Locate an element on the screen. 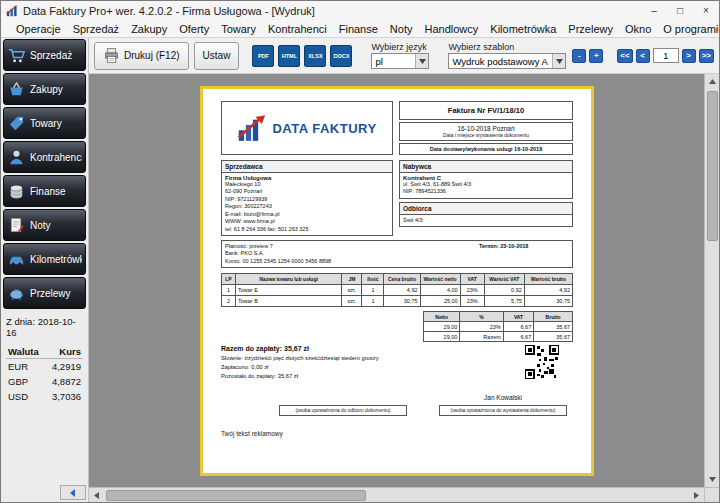  cell: 5,75 is located at coordinates (504, 302).